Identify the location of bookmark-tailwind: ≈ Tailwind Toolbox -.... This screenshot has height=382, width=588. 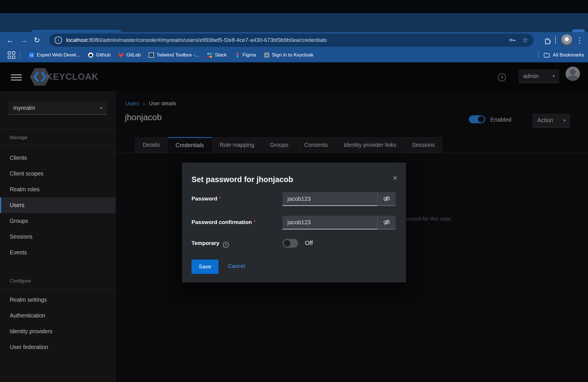
(174, 55).